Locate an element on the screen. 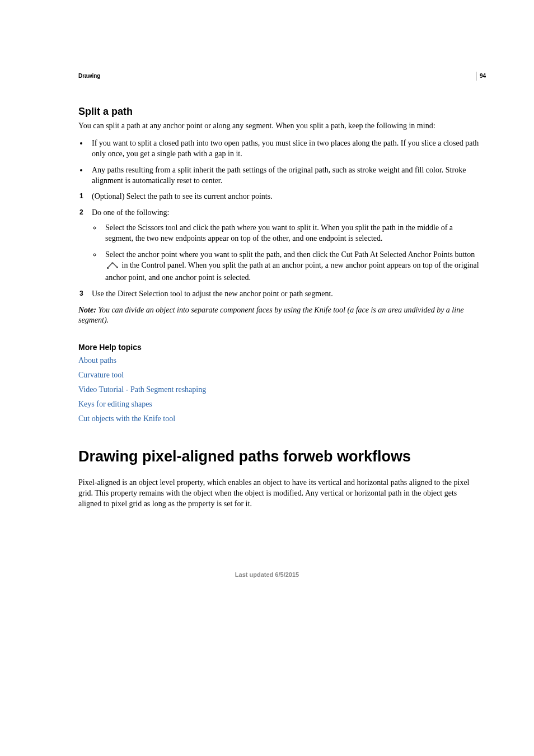  step-substeps: Select the Scissors tool and click the p… is located at coordinates (287, 253).